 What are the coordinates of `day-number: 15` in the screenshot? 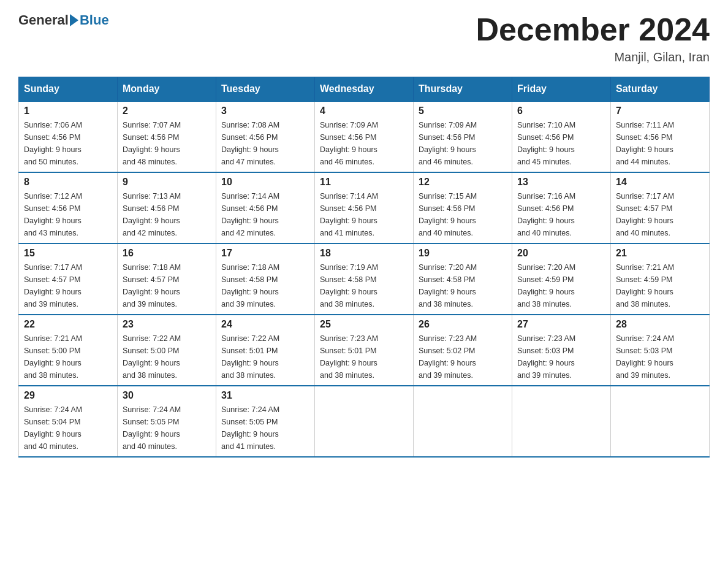 It's located at (68, 253).